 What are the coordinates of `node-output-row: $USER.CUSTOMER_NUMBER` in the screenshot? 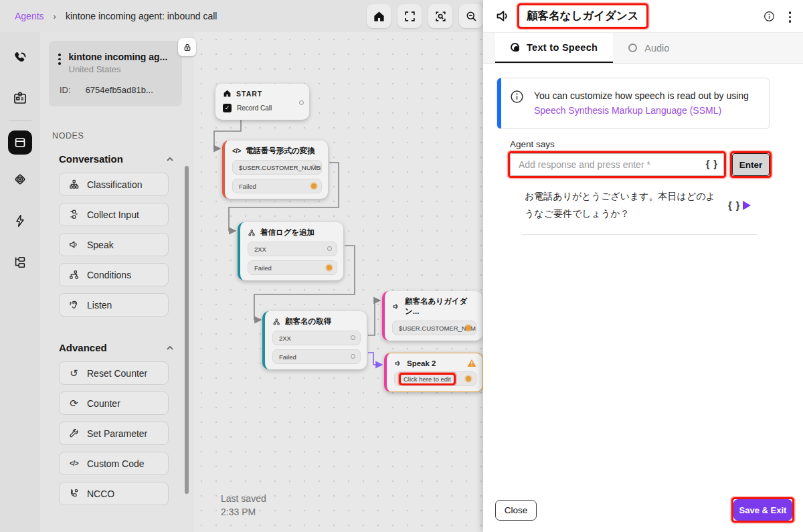 It's located at (277, 167).